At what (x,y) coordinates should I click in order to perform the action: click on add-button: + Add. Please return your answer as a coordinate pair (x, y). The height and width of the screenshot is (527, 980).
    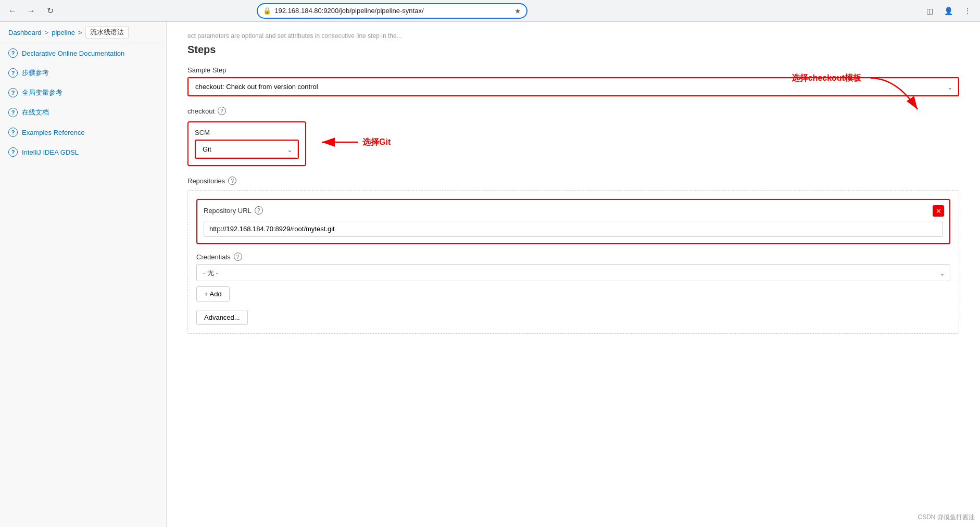
    Looking at the image, I should click on (213, 294).